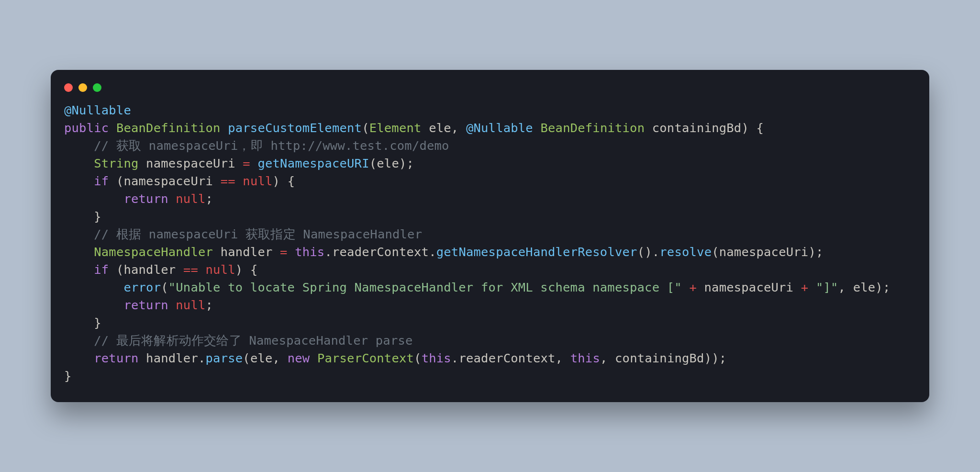 The height and width of the screenshot is (472, 980). Describe the element at coordinates (645, 252) in the screenshot. I see `code-token: ()` at that location.